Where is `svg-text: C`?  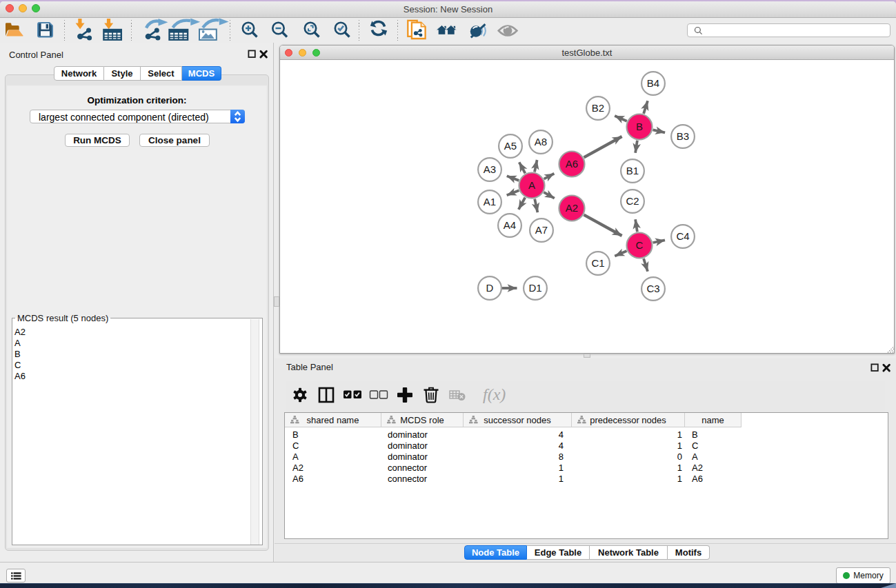
svg-text: C is located at coordinates (640, 245).